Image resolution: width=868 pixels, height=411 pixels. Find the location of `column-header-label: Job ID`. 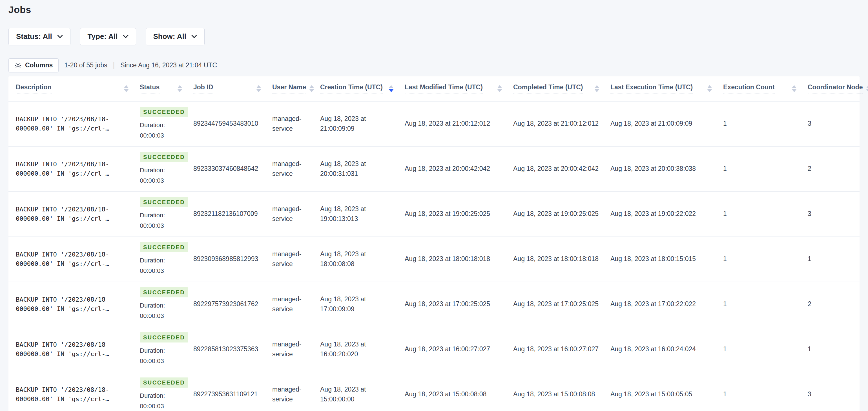

column-header-label: Job ID is located at coordinates (203, 88).